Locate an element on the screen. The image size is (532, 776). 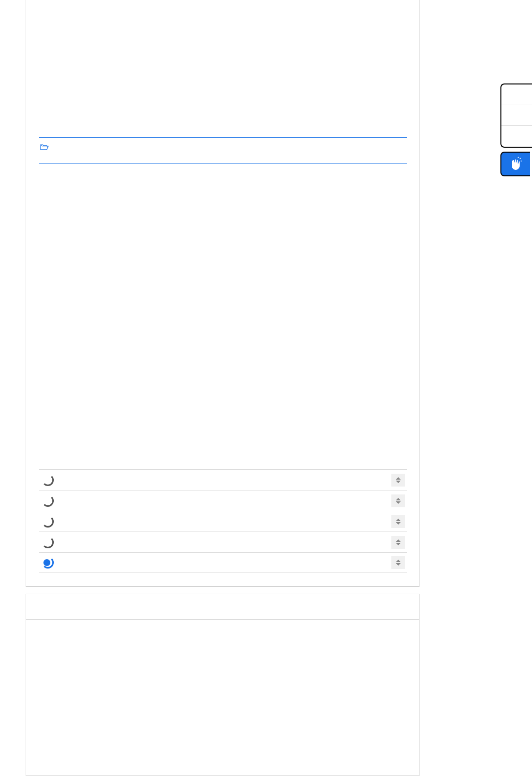
list-area is located at coordinates (223, 521).